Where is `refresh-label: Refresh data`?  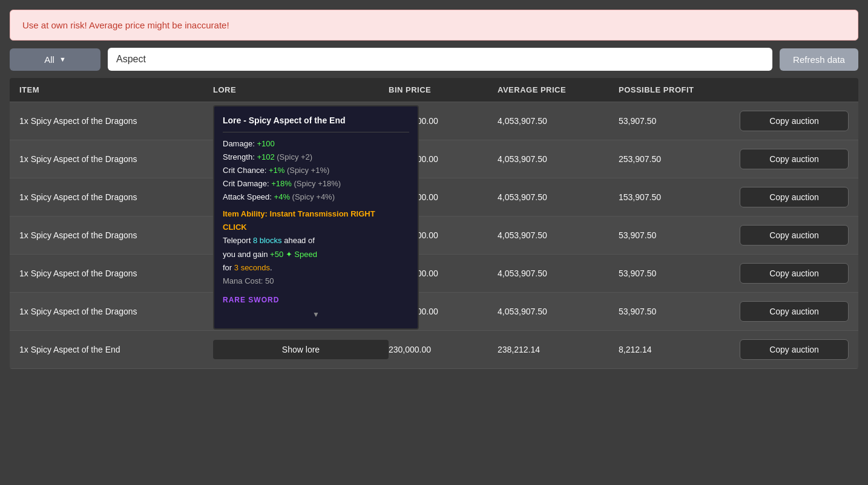
refresh-label: Refresh data is located at coordinates (819, 59).